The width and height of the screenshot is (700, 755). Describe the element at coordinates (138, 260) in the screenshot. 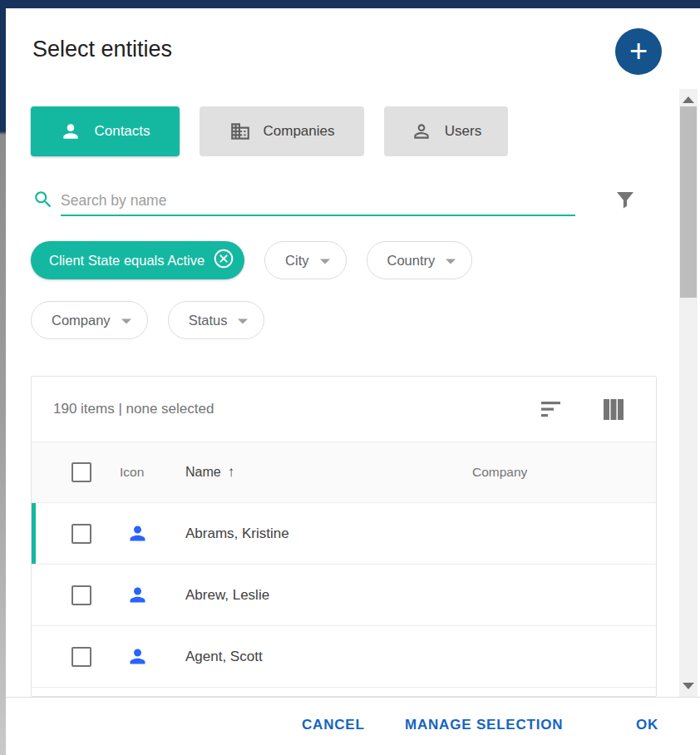

I see `filter-chip-client-state: Client State equals Active` at that location.